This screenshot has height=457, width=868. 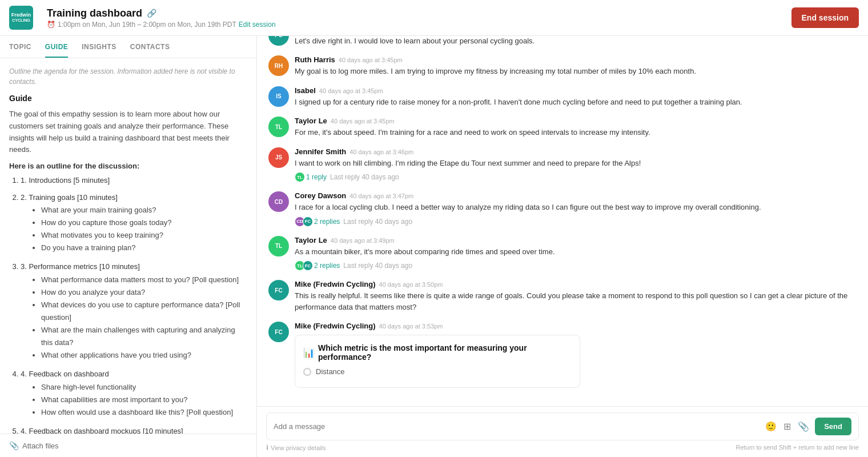 What do you see at coordinates (150, 50) in the screenshot?
I see `tab-contacts: CONTACTS` at bounding box center [150, 50].